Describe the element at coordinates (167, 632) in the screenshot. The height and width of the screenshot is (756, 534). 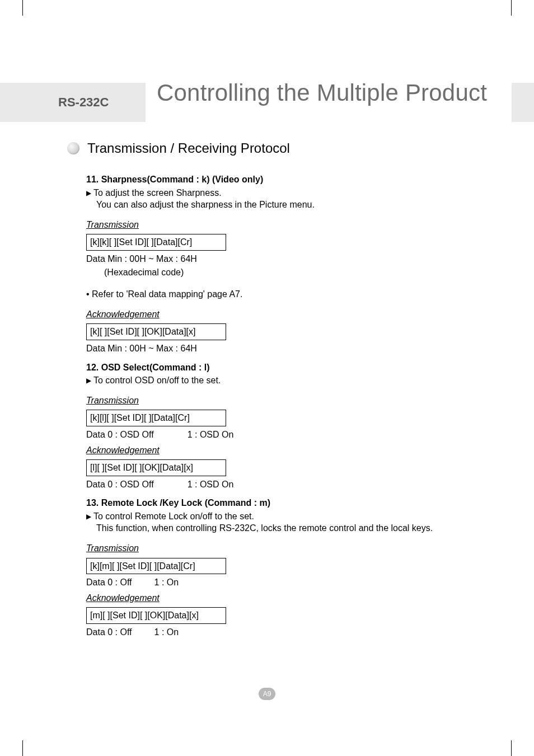
I see `cmd13-ack-data-b: 1 : On` at that location.